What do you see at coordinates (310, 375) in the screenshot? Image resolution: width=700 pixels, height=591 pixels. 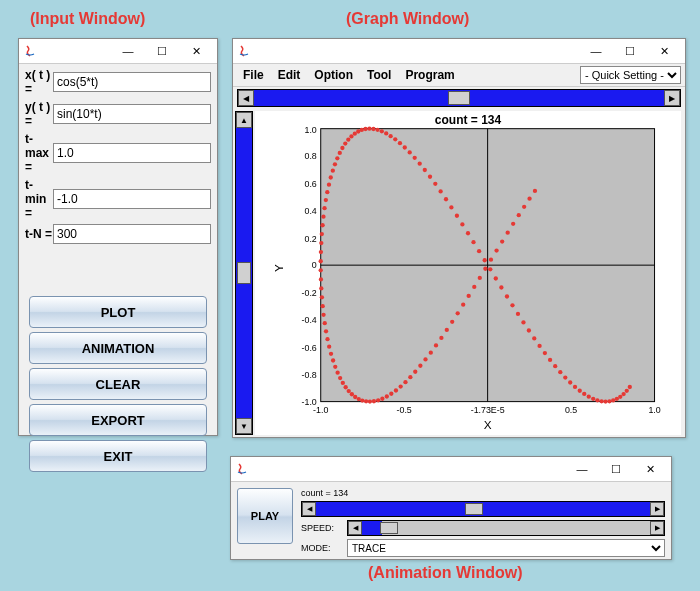 I see `ytick: -0.8` at bounding box center [310, 375].